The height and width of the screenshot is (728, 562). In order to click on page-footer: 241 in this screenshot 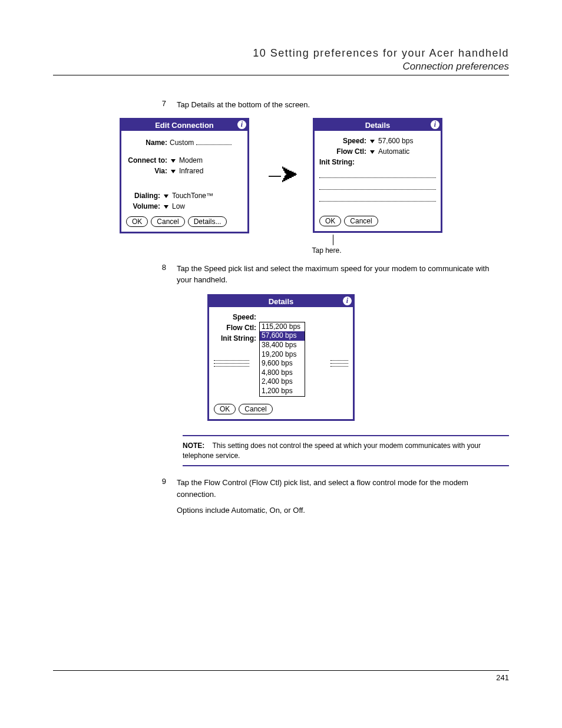, I will do `click(281, 676)`.